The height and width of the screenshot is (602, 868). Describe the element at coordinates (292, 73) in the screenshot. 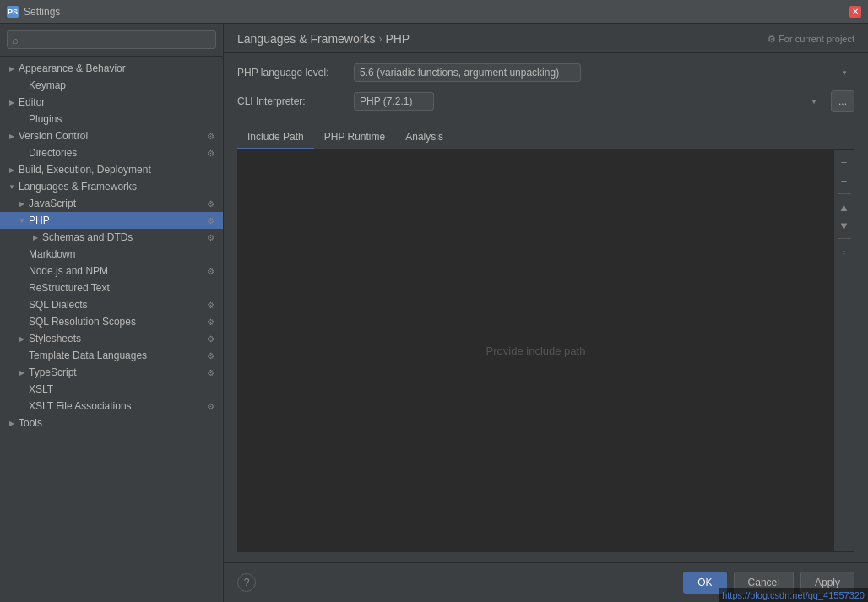

I see `php-language-label: PHP language level:` at that location.